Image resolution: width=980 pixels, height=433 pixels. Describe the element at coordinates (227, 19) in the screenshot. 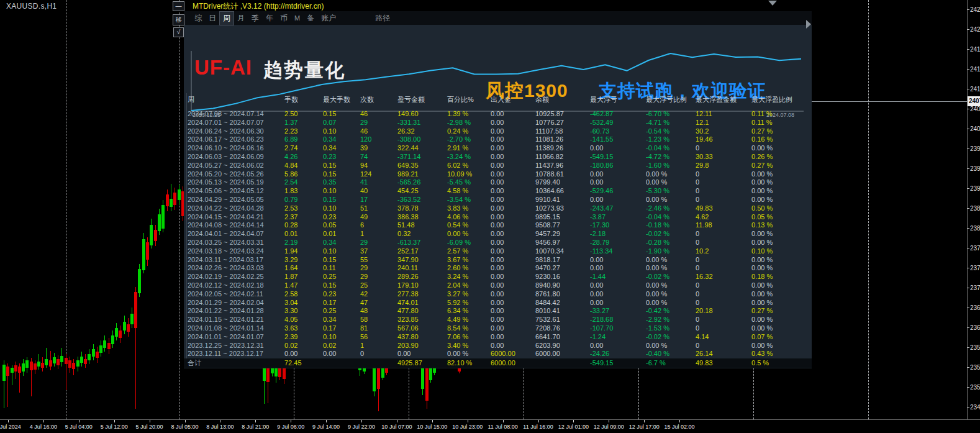

I see `menu-item-周: 周` at that location.